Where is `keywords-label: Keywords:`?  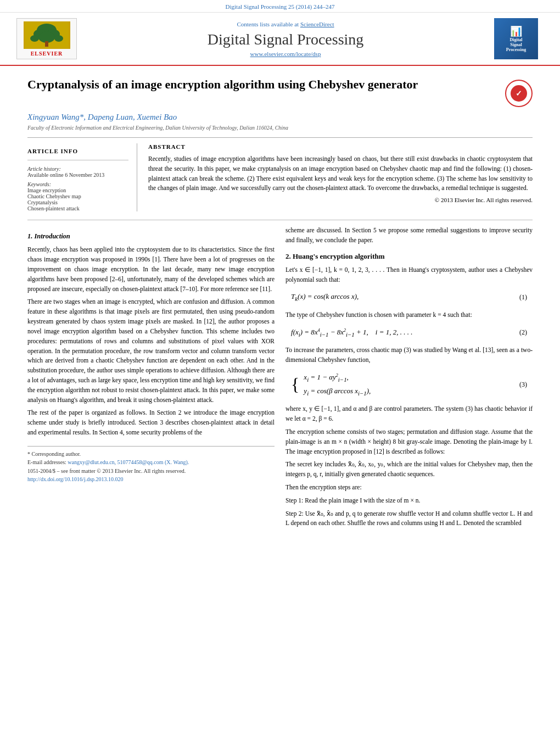 keywords-label: Keywords: is located at coordinates (78, 185).